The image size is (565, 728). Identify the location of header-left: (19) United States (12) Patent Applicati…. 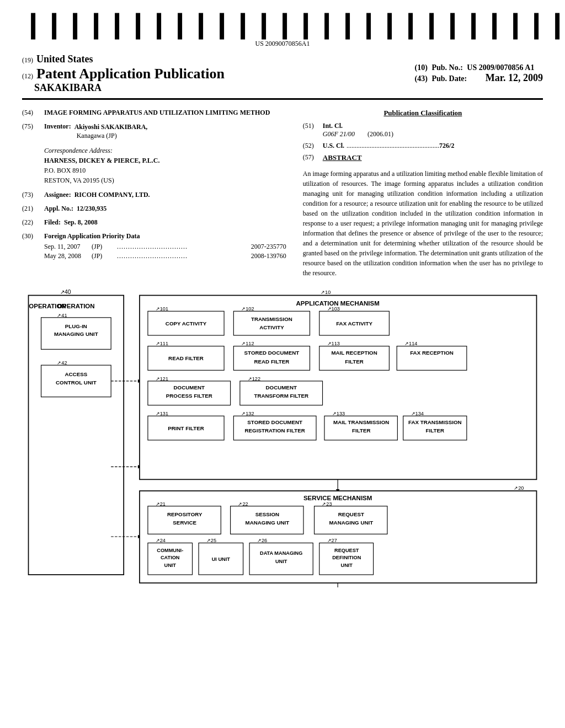
(213, 74).